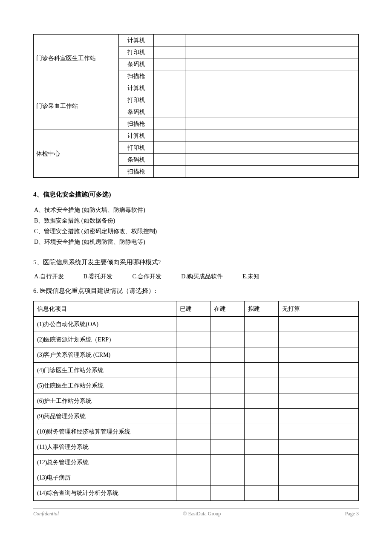  Describe the element at coordinates (76, 106) in the screenshot. I see `group-label: 门诊采血工作站` at that location.